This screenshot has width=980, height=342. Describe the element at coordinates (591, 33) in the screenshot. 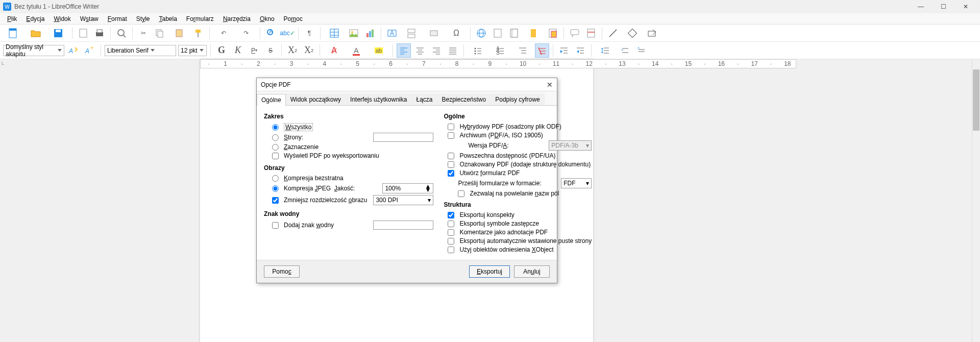

I see `track-changes-button` at that location.